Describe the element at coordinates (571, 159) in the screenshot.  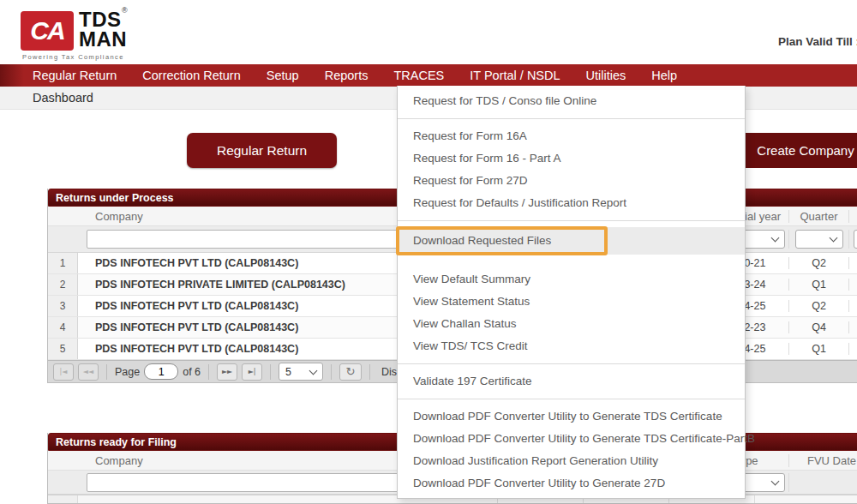
I see `menu-item-request-form-16-part-a: Request for Form 16 - Part A` at that location.